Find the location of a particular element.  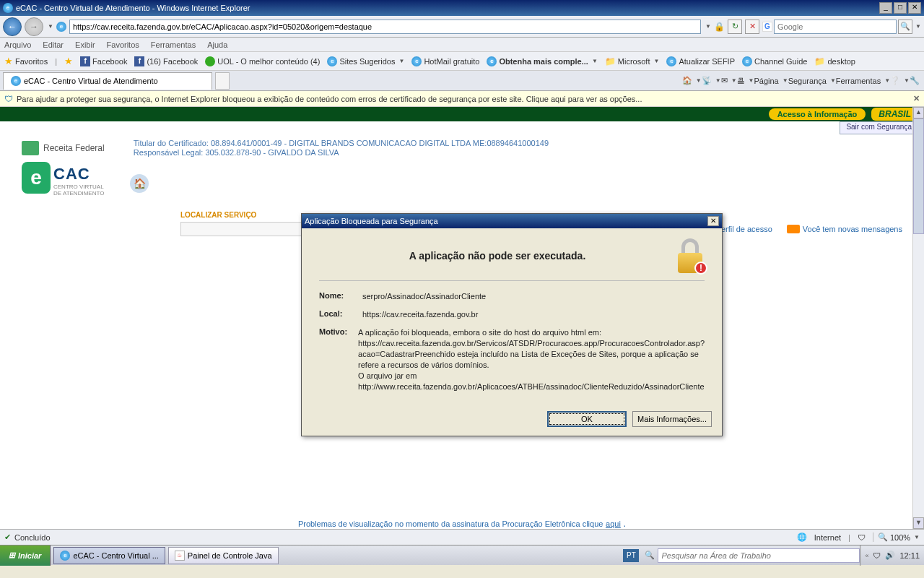

menu-editar: Editar is located at coordinates (53, 45).